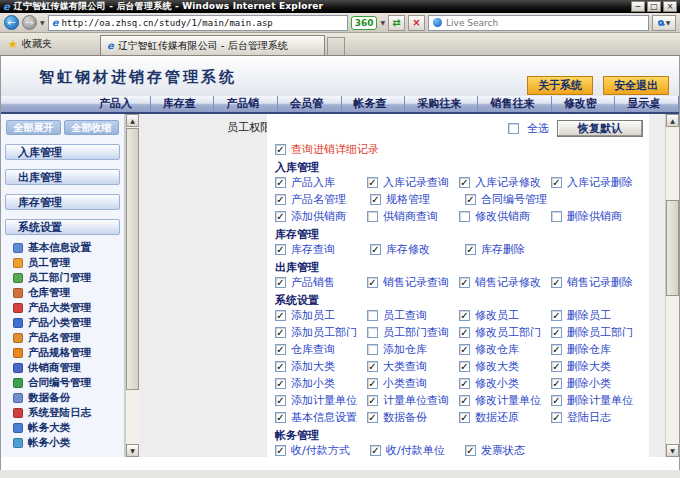  Describe the element at coordinates (12, 22) in the screenshot. I see `back-button: ←` at that location.